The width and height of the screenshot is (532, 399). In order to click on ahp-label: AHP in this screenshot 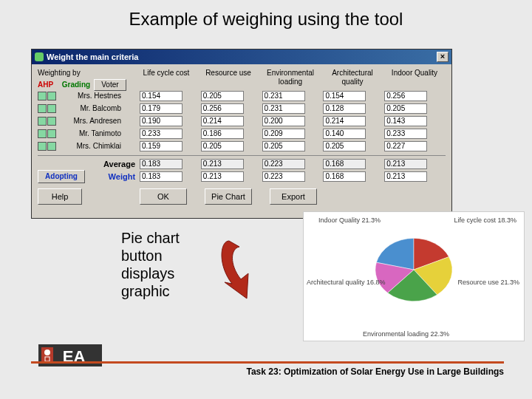, I will do `click(49, 84)`.